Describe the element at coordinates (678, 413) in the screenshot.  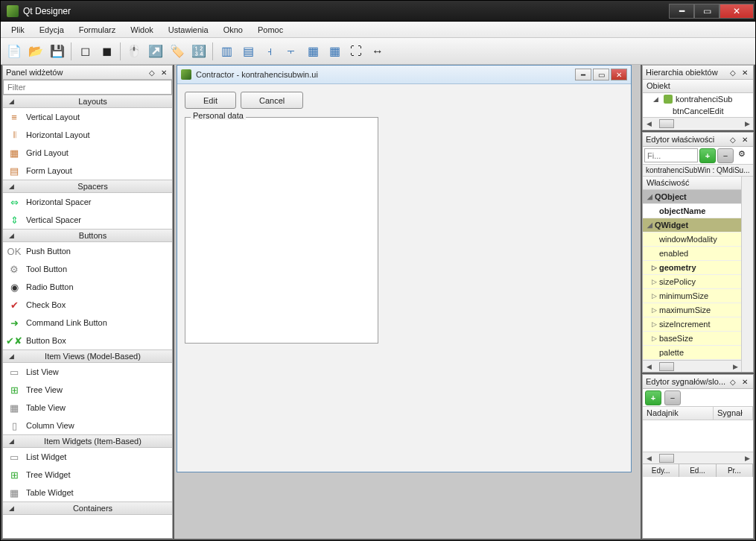
I see `signal-col-sender: Nadajnik` at that location.